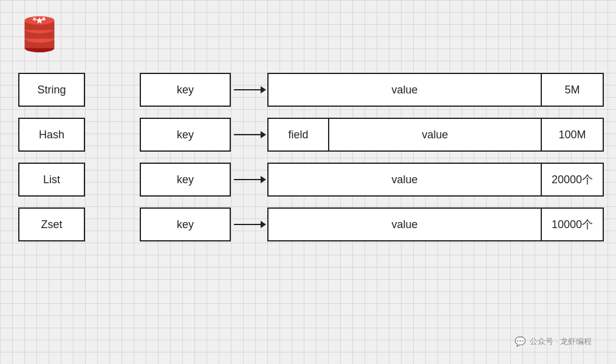  What do you see at coordinates (52, 90) in the screenshot?
I see `type-label-string: String` at bounding box center [52, 90].